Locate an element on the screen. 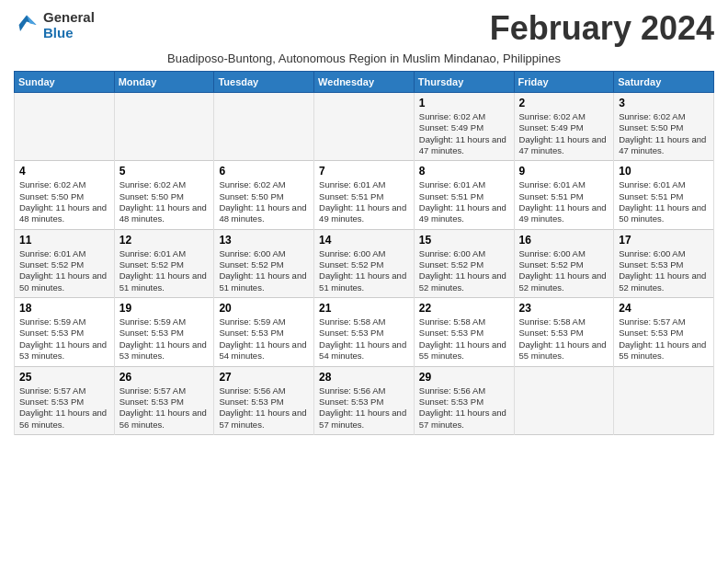 This screenshot has height=563, width=728. day-number: 20 is located at coordinates (265, 308).